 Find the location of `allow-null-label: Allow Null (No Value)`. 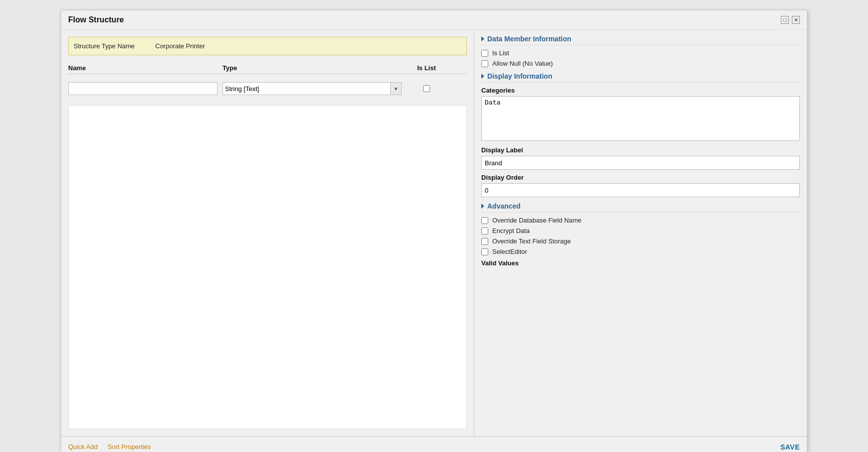

allow-null-label: Allow Null (No Value) is located at coordinates (523, 64).